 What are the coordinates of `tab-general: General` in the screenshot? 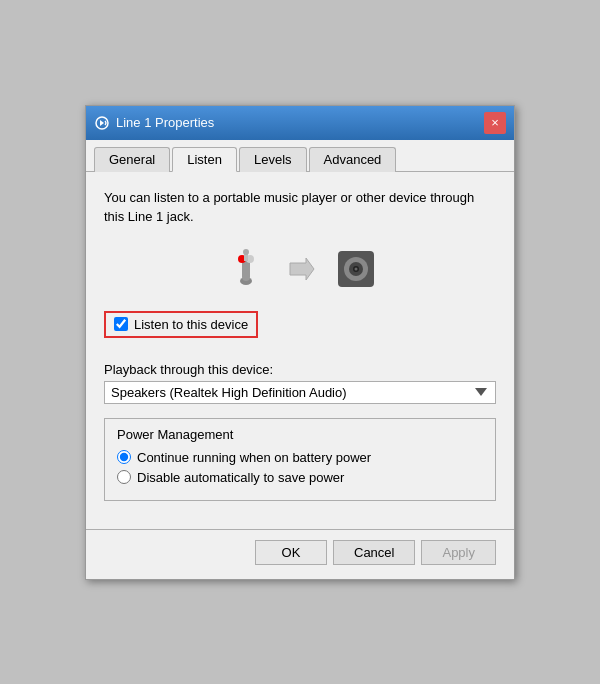 It's located at (132, 160).